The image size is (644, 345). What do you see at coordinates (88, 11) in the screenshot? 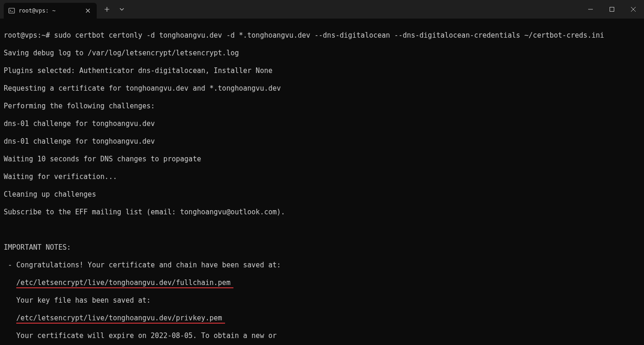
I see `tab-close-button` at bounding box center [88, 11].